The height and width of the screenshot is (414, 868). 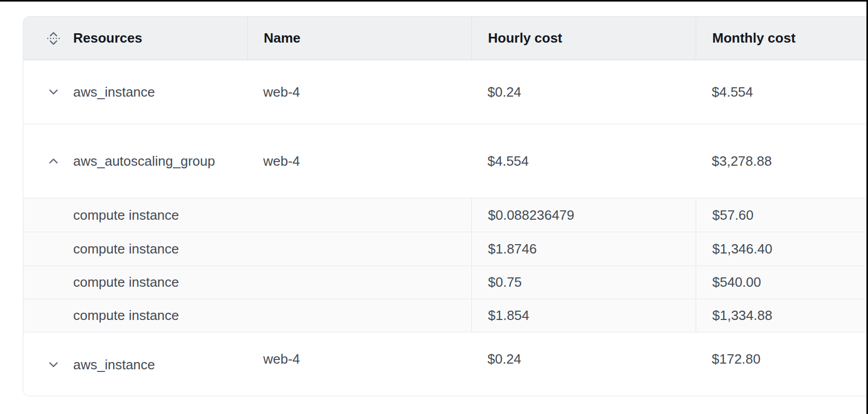 What do you see at coordinates (584, 283) in the screenshot?
I see `hourly-cost-cell: $0.75` at bounding box center [584, 283].